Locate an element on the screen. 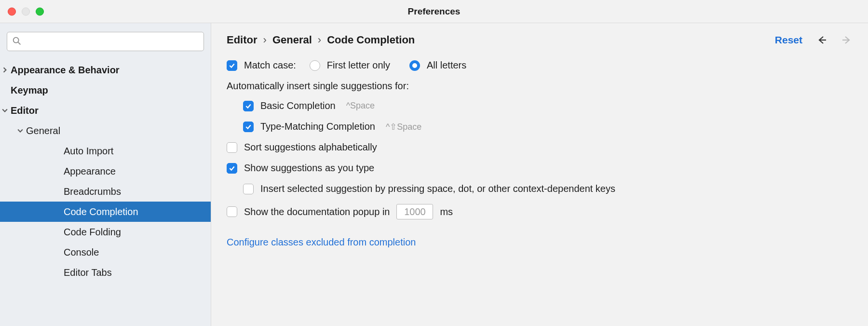 The height and width of the screenshot is (326, 868). type-matching-row: Type-Matching Completion ^⇧Space is located at coordinates (540, 126).